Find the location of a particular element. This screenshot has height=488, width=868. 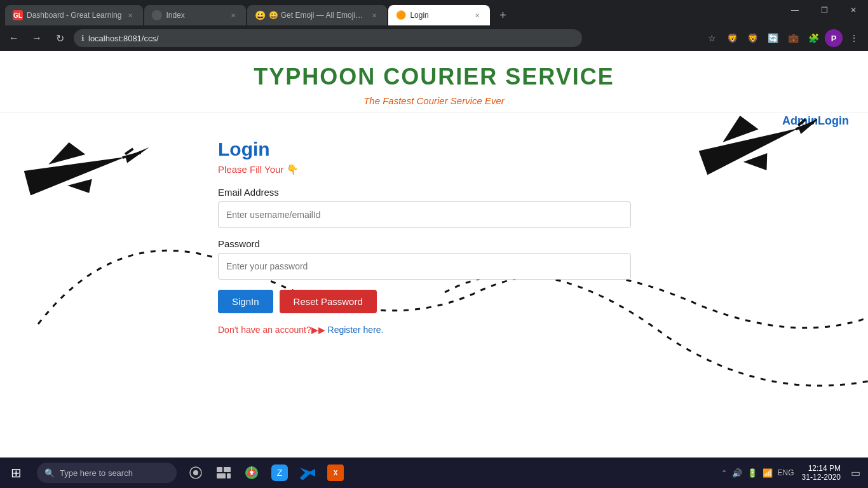

lang-label: ENG is located at coordinates (786, 473).